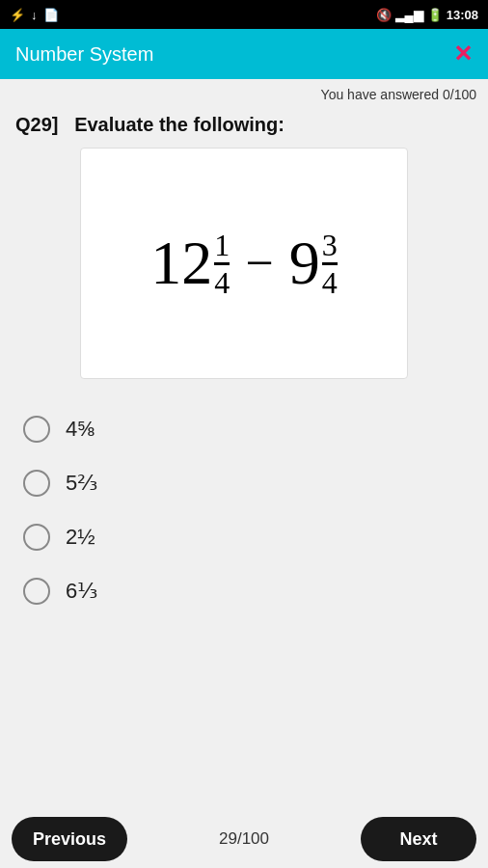 The width and height of the screenshot is (488, 868). Describe the element at coordinates (190, 264) in the screenshot. I see `mixed-number-1: 12 1 4` at that location.